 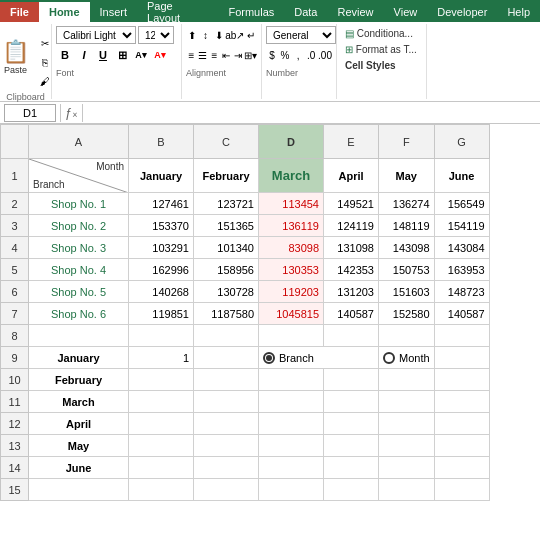 I want to click on orientation-button: ab↗, so click(x=235, y=35).